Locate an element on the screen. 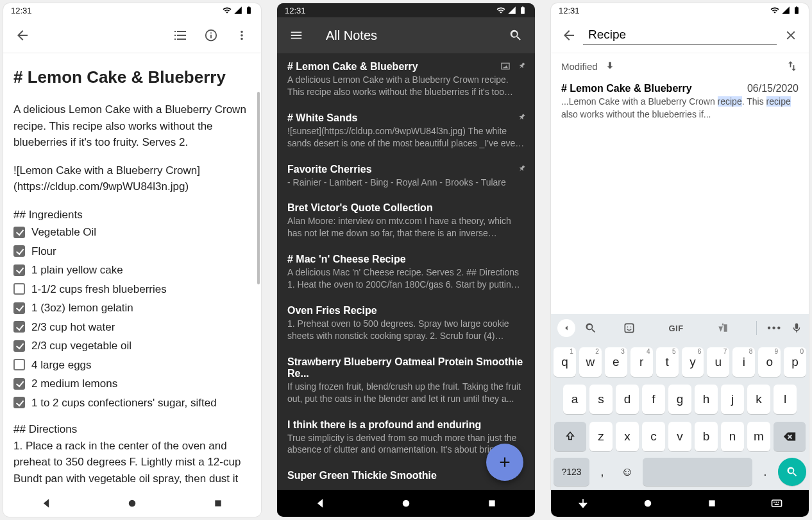  key-symbols: ?123 is located at coordinates (571, 472).